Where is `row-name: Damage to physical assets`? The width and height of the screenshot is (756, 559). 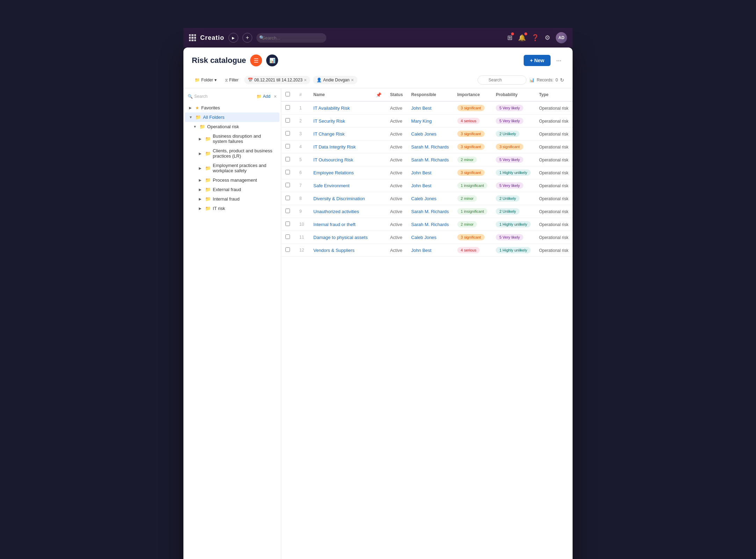
row-name: Damage to physical assets is located at coordinates (340, 238).